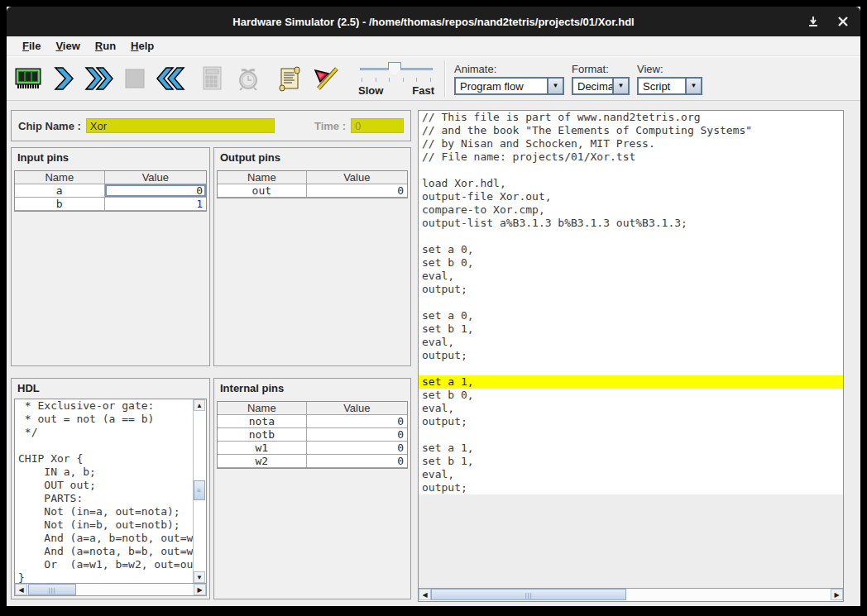 This screenshot has height=616, width=867. What do you see at coordinates (170, 79) in the screenshot?
I see `reset-button` at bounding box center [170, 79].